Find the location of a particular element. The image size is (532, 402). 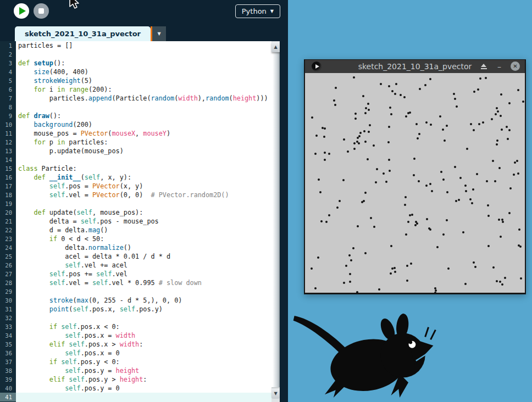

line-number: 4 is located at coordinates (8, 72).